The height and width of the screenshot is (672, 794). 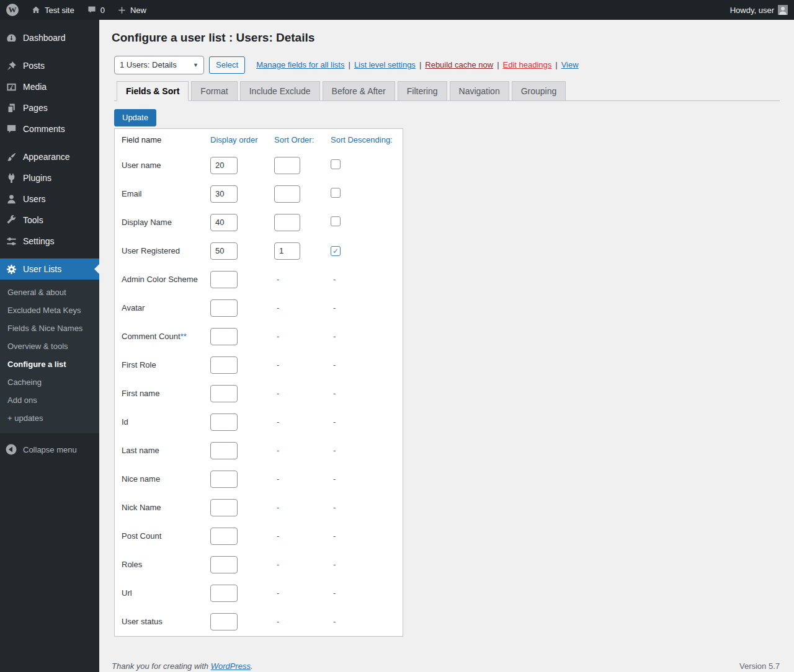 I want to click on sidebar-item-dashboard: Dashboard, so click(x=50, y=38).